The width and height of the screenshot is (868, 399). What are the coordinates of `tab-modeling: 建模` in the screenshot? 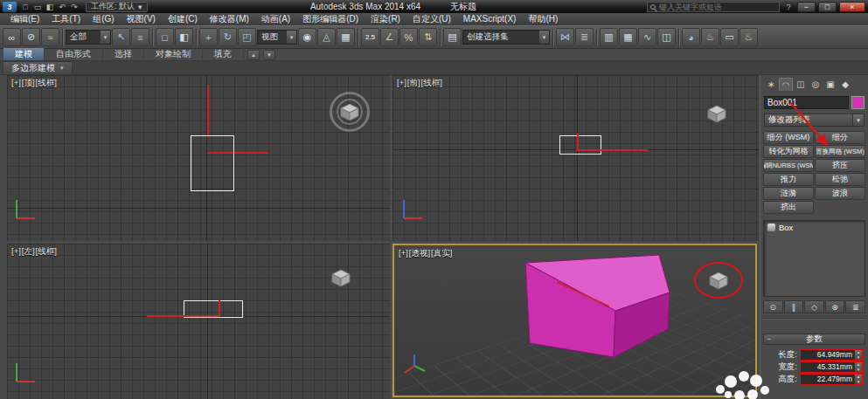 It's located at (24, 54).